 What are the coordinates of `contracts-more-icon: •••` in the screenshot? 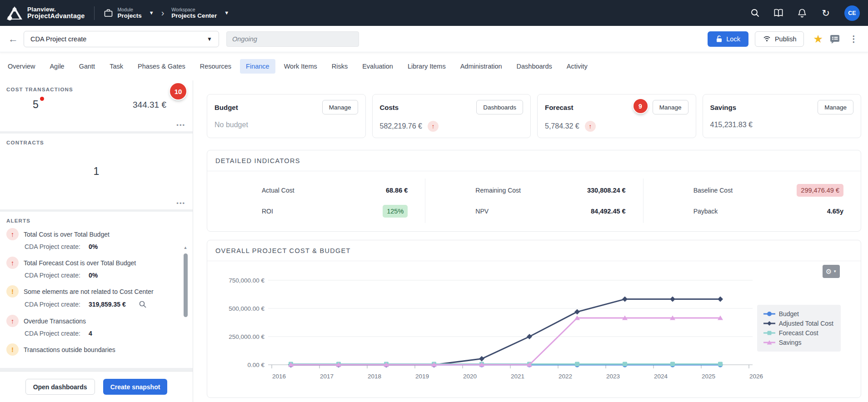 It's located at (181, 203).